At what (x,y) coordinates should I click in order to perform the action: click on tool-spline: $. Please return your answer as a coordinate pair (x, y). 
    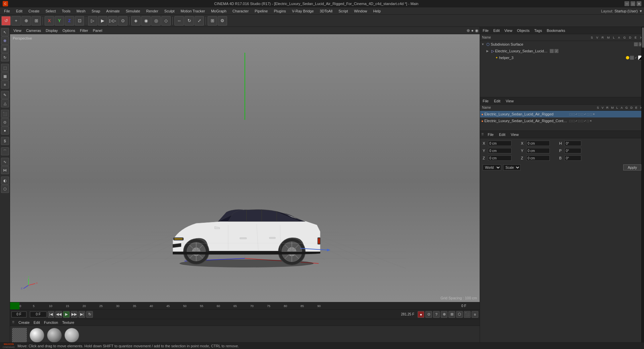
    Looking at the image, I should click on (5, 141).